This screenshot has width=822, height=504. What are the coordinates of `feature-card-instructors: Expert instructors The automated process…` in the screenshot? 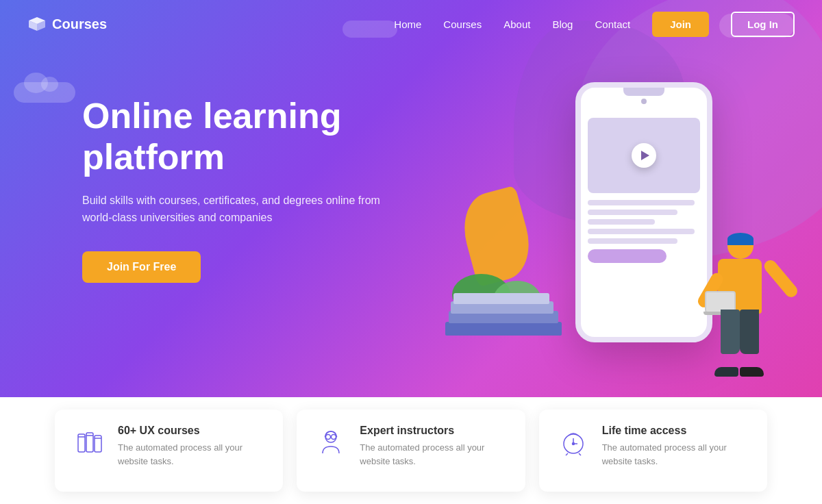 It's located at (411, 451).